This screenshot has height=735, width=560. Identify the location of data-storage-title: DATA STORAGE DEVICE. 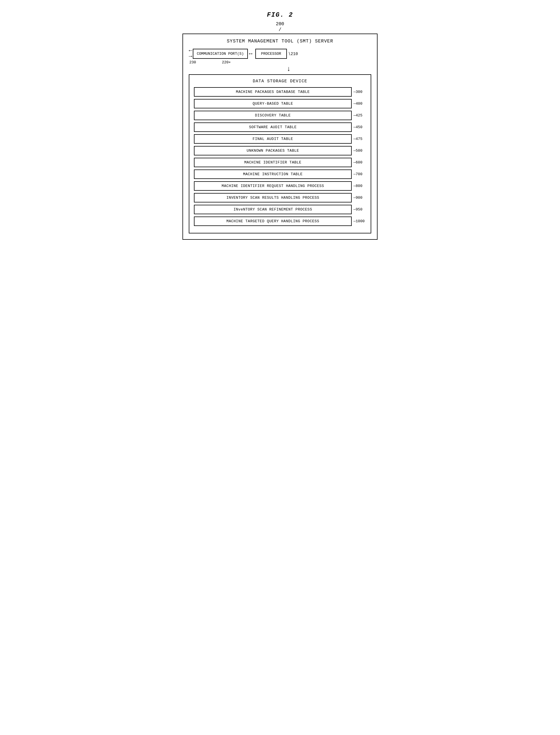
(280, 81).